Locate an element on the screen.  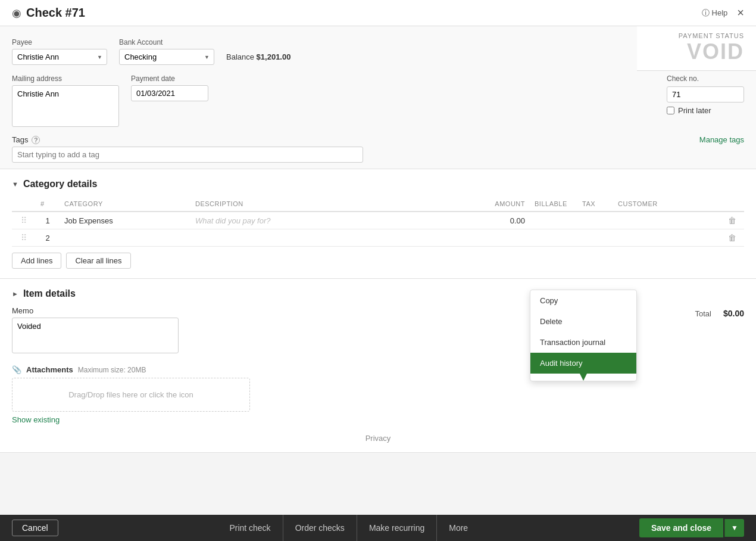
category-toggle: ▼ is located at coordinates (15, 184).